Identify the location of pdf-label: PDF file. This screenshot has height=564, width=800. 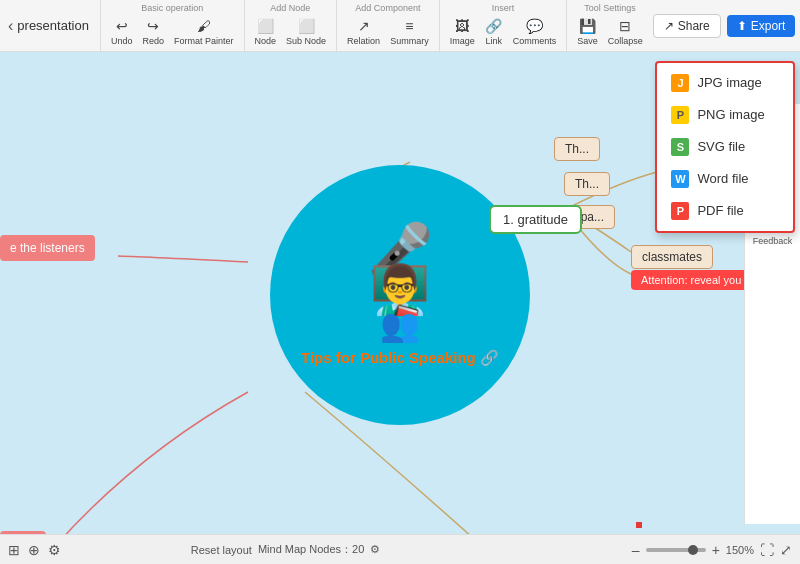
(720, 210).